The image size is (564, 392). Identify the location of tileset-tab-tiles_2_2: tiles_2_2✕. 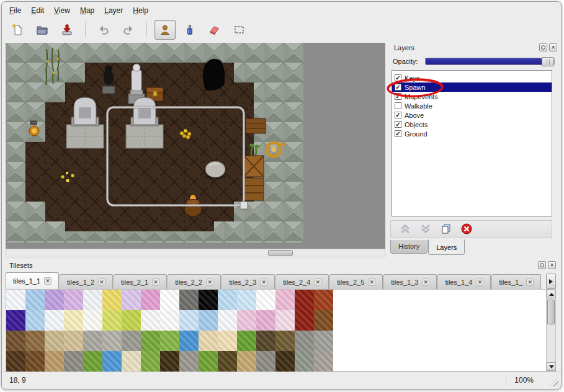
(194, 282).